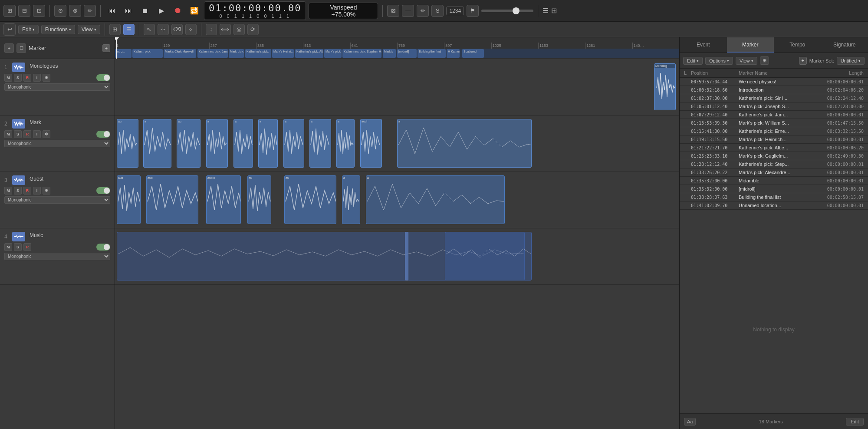  Describe the element at coordinates (21, 48) in the screenshot. I see `settings-btn: ⊟` at that location.